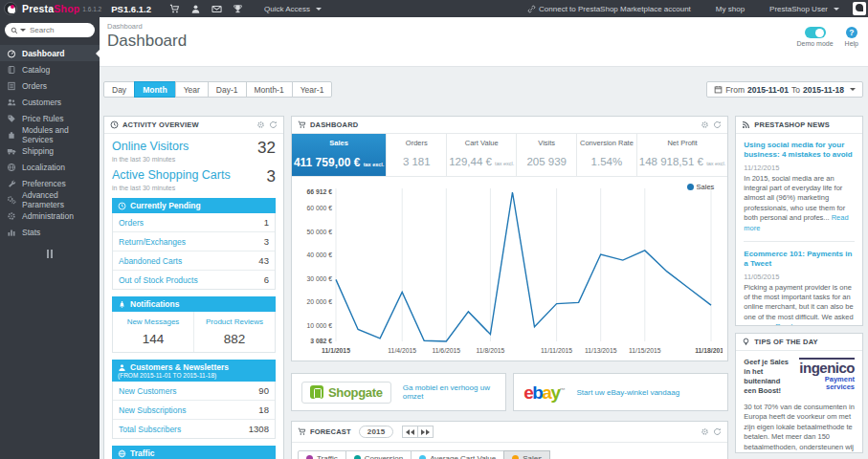 The image size is (868, 459). I want to click on news-article-title: Using social media for your business: 4 …, so click(799, 151).